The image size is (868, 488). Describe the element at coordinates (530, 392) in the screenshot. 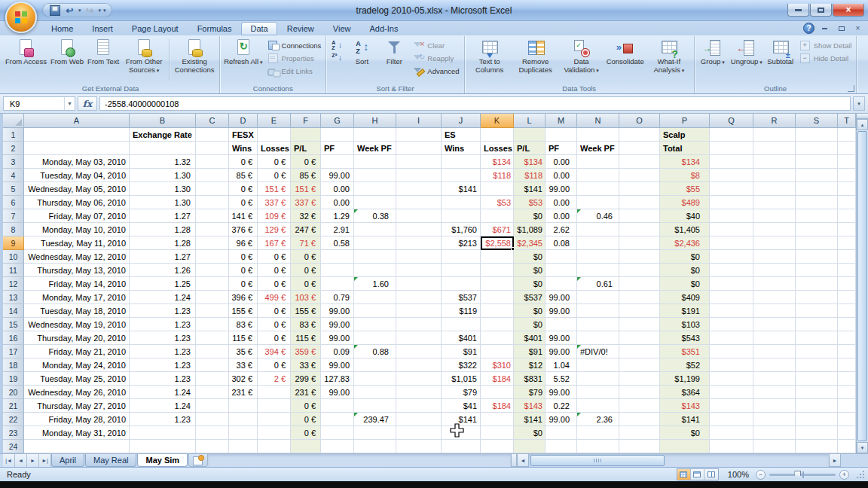

I see `cell-L20: $79` at that location.